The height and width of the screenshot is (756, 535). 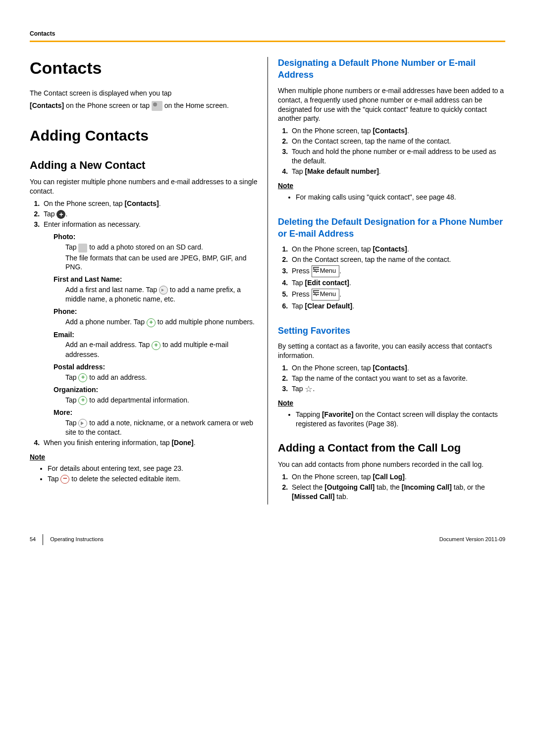 I want to click on footer-divider, so click(x=43, y=540).